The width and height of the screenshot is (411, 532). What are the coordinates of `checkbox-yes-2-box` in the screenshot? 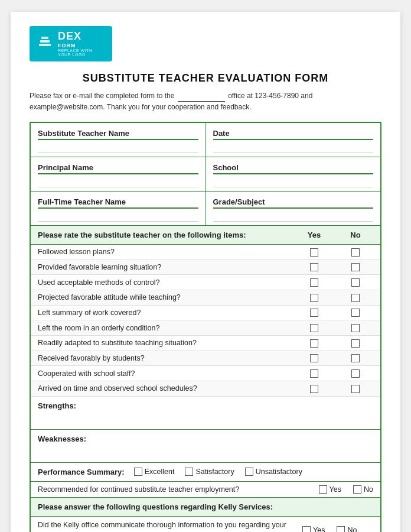 It's located at (314, 267).